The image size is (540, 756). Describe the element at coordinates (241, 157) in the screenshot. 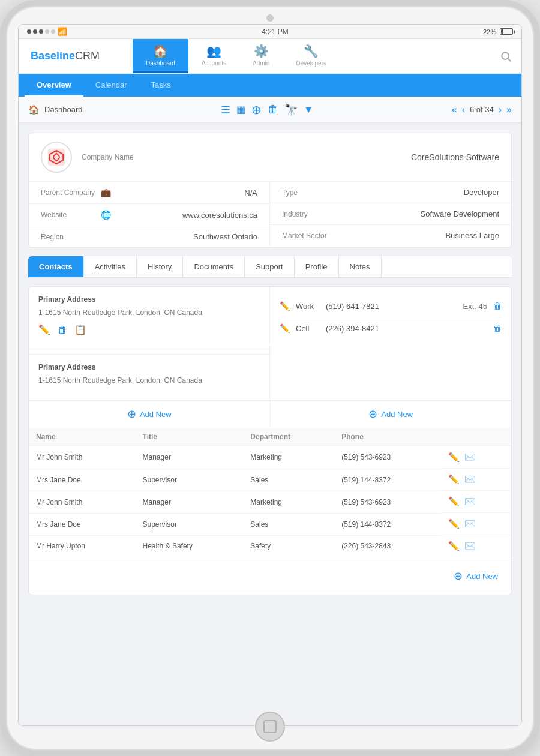

I see `company-name-label: Company Name` at that location.